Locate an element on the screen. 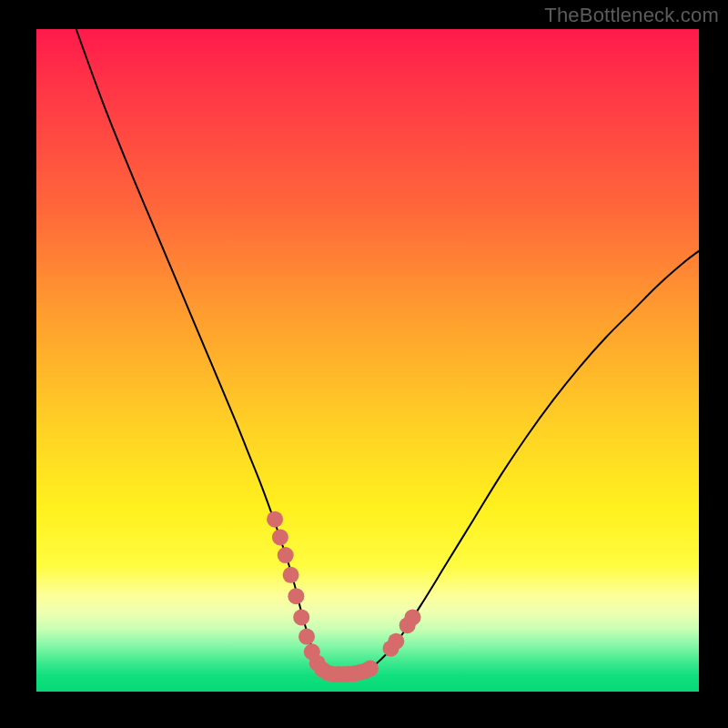  watermark-text: TheBottleneck.com is located at coordinates (632, 15).